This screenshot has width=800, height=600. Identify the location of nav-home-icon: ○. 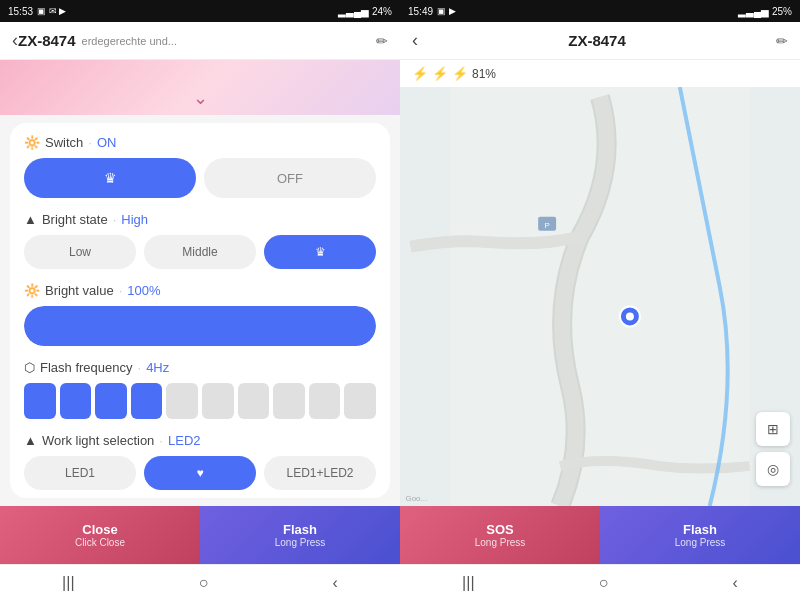
(204, 583).